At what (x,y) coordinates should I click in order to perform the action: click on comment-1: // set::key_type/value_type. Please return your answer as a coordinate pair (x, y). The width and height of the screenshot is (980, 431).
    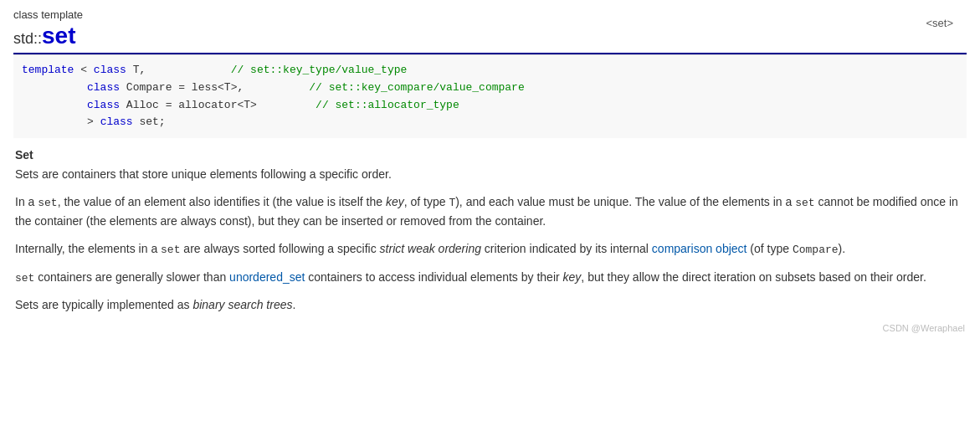
    Looking at the image, I should click on (320, 70).